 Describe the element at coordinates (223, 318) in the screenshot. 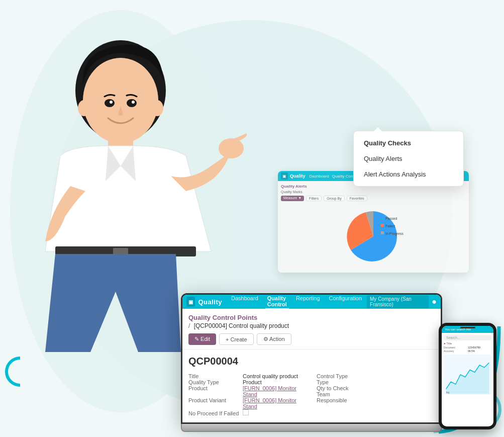

I see `breadcrumb-parent: Quality Control Points` at that location.